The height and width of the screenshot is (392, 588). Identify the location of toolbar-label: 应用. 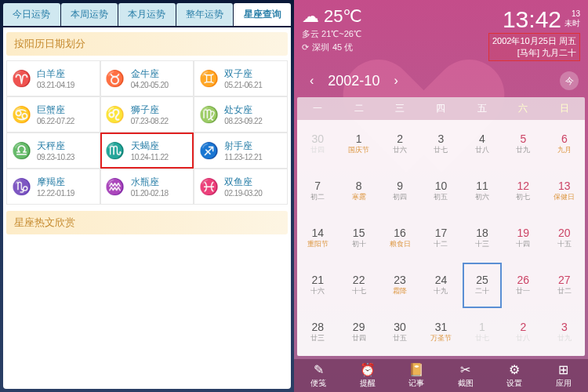
(564, 383).